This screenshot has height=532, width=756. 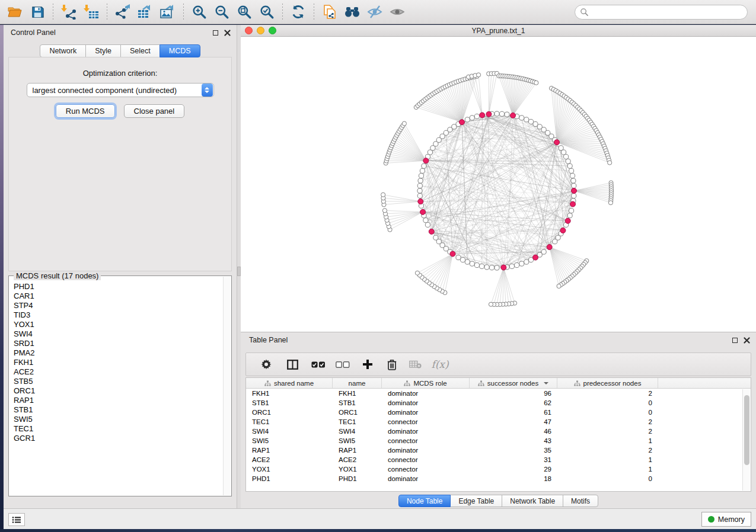 What do you see at coordinates (227, 386) in the screenshot?
I see `mcds-list-scrollbar` at bounding box center [227, 386].